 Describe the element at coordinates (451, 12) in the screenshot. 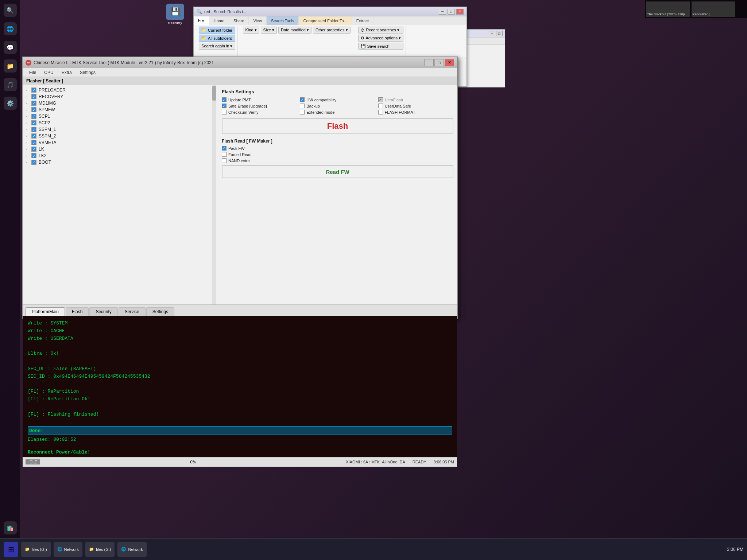

I see `maximize-button: □` at that location.